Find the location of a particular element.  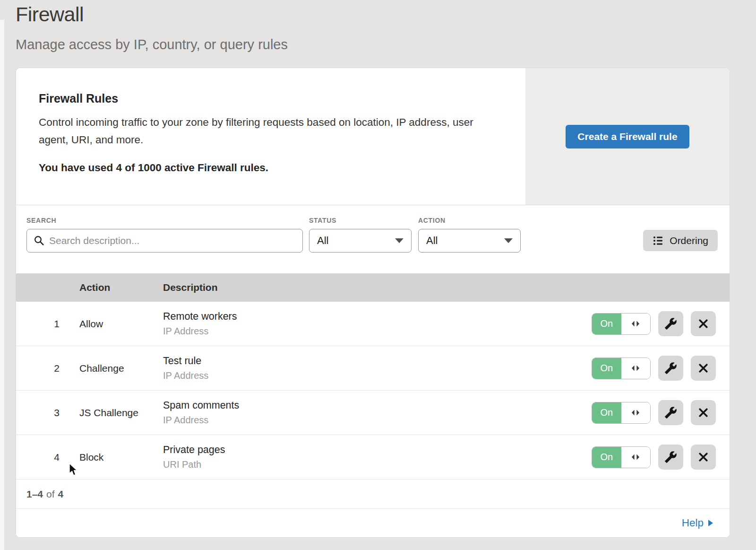

rule-description: Remote workers is located at coordinates (377, 317).